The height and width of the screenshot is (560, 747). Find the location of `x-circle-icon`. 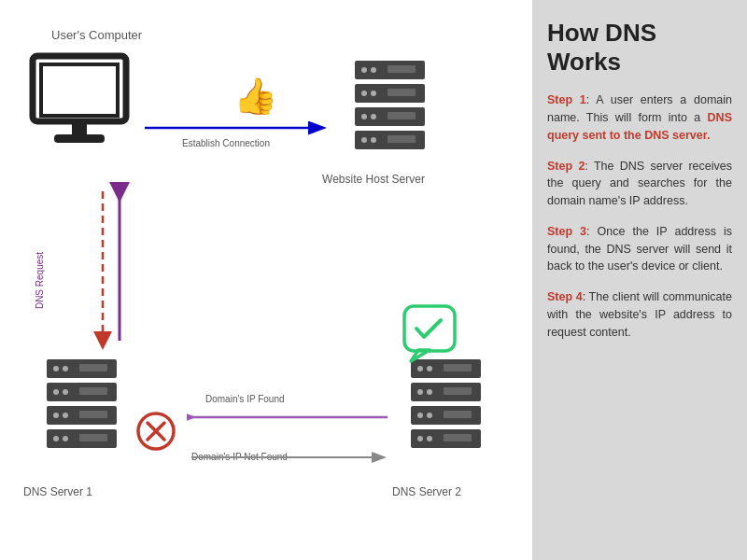

x-circle-icon is located at coordinates (156, 433).